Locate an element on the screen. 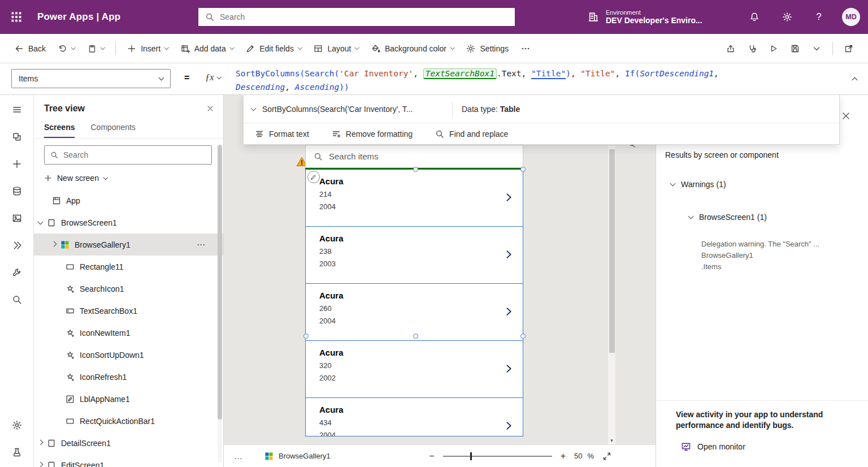  warnings-group: Warnings (1) is located at coordinates (698, 184).